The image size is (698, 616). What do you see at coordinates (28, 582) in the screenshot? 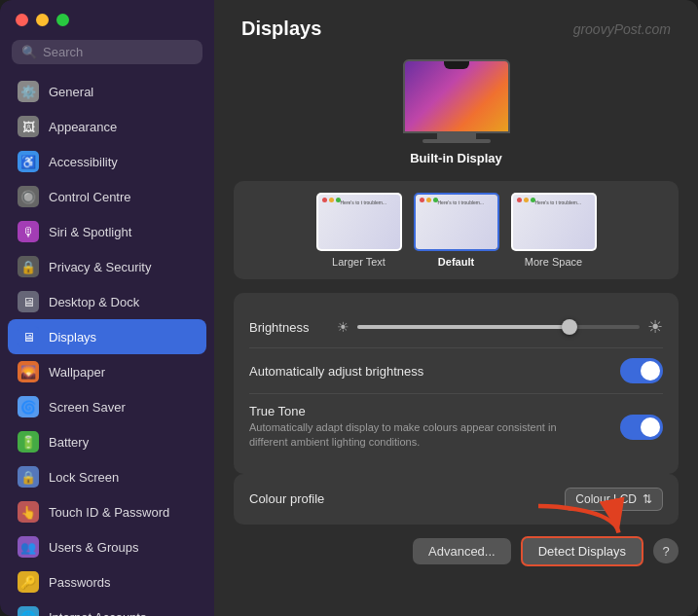
I see `passwords-icon: 🔑` at bounding box center [28, 582].